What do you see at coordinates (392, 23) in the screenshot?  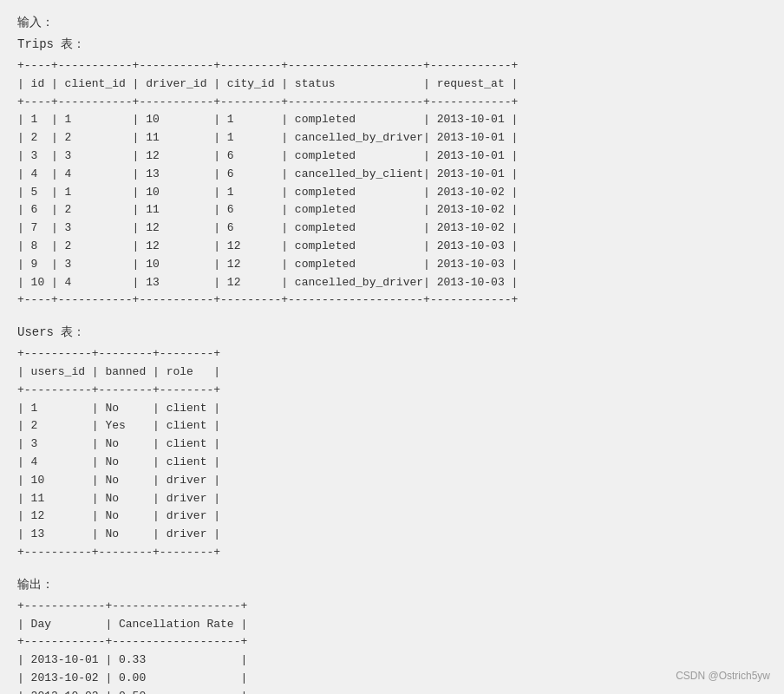 I see `input-section-label: 输入：` at bounding box center [392, 23].